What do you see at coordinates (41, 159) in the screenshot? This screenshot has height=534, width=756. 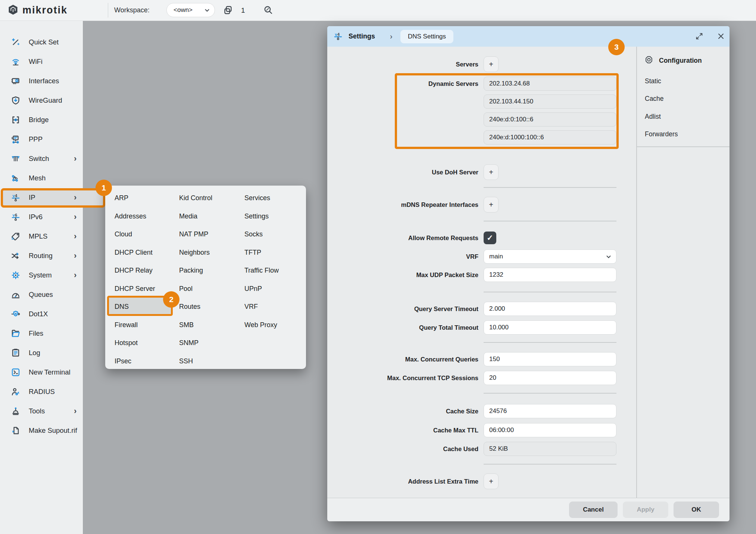 I see `sidebar-item-switch: Switch›` at bounding box center [41, 159].